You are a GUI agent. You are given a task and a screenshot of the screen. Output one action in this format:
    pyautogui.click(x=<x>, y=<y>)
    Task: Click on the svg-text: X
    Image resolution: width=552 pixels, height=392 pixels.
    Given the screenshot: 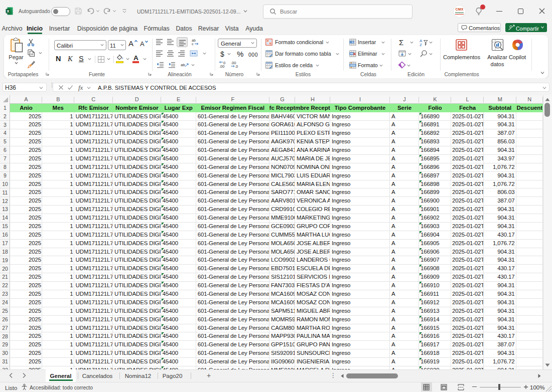 What is the action you would take?
    pyautogui.click(x=8, y=11)
    